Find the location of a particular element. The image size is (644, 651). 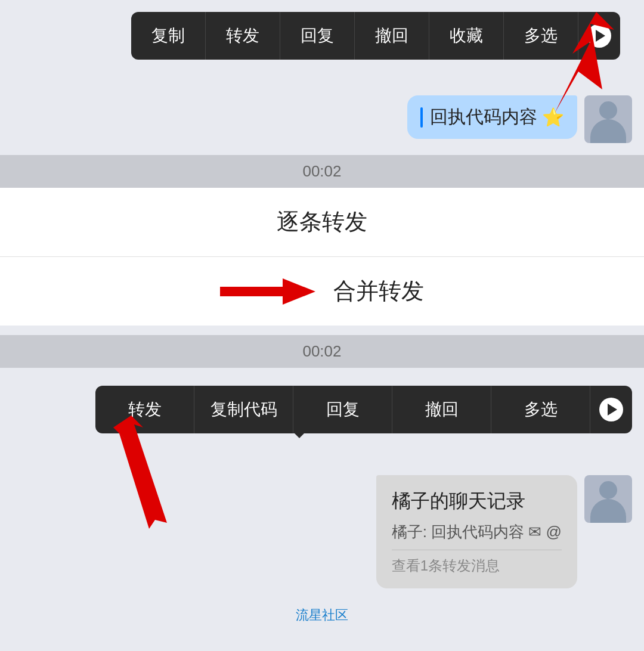

menu-favorite: 收藏 is located at coordinates (466, 36).